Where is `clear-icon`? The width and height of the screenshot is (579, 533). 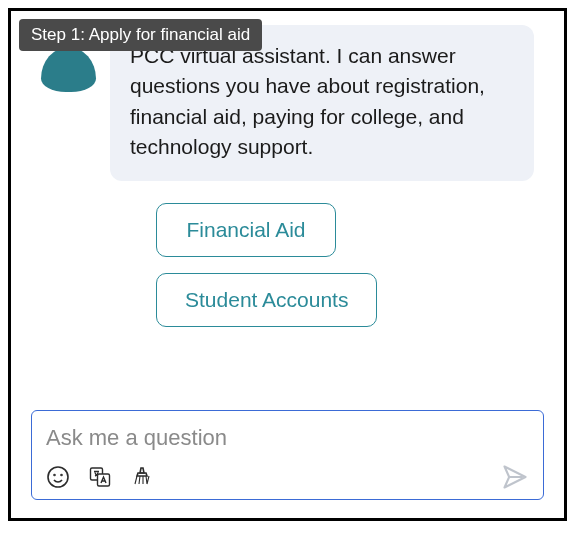 clear-icon is located at coordinates (142, 477).